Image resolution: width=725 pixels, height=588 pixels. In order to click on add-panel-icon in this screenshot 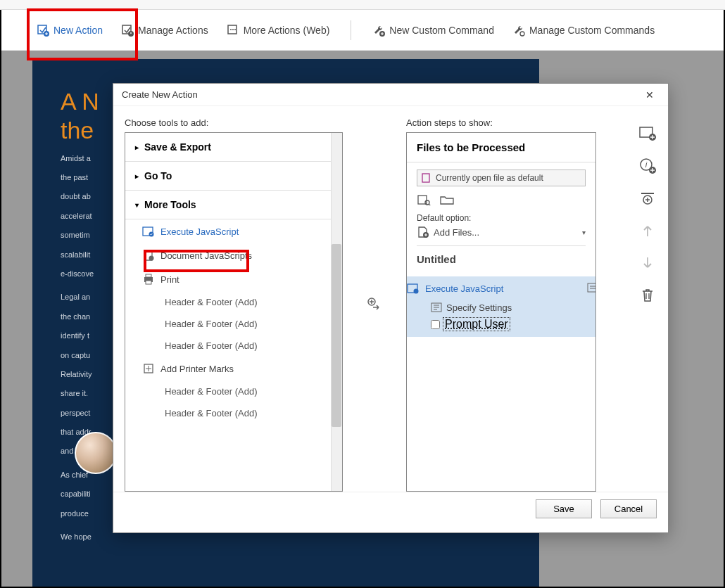, I will do `click(648, 134)`.